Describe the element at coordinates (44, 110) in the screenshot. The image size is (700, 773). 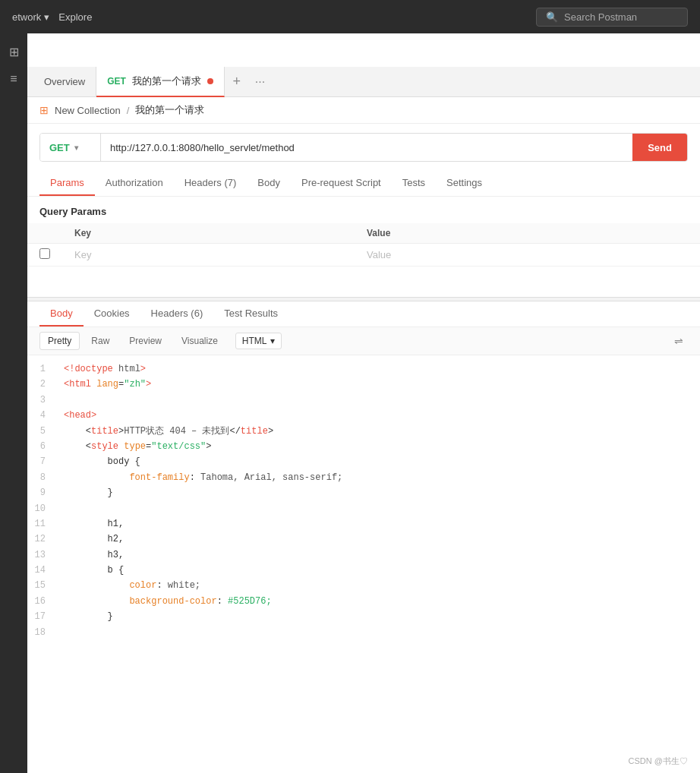
I see `collection-icon: ⊞` at that location.